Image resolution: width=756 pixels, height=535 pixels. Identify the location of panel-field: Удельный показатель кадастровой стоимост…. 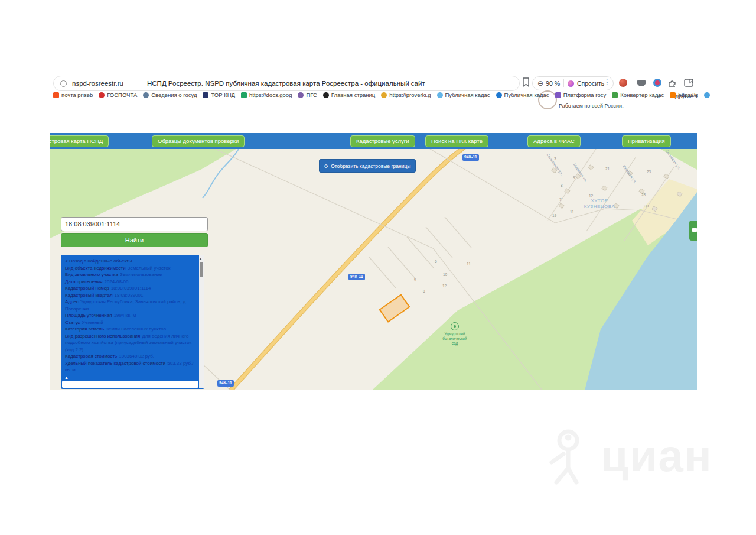
(131, 367).